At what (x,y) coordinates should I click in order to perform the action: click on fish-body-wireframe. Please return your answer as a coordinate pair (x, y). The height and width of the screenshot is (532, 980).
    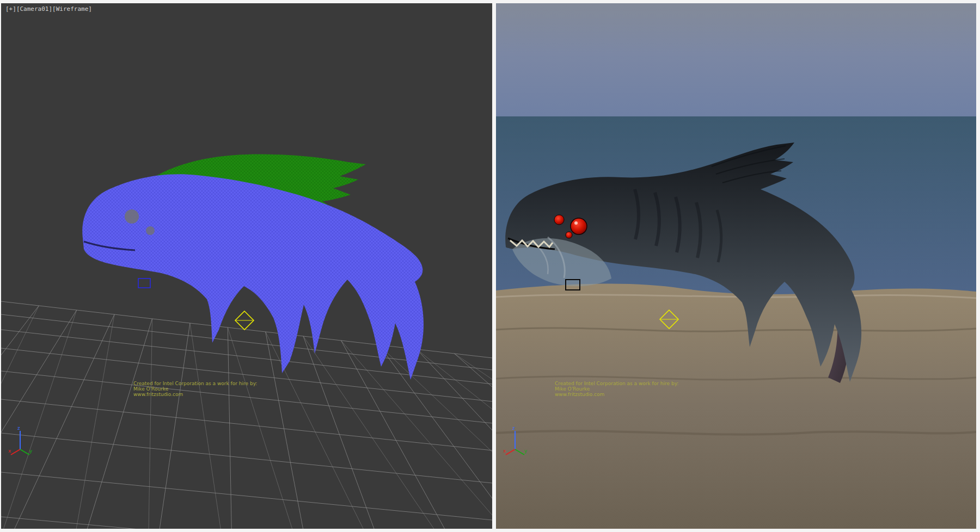
    Looking at the image, I should click on (253, 277).